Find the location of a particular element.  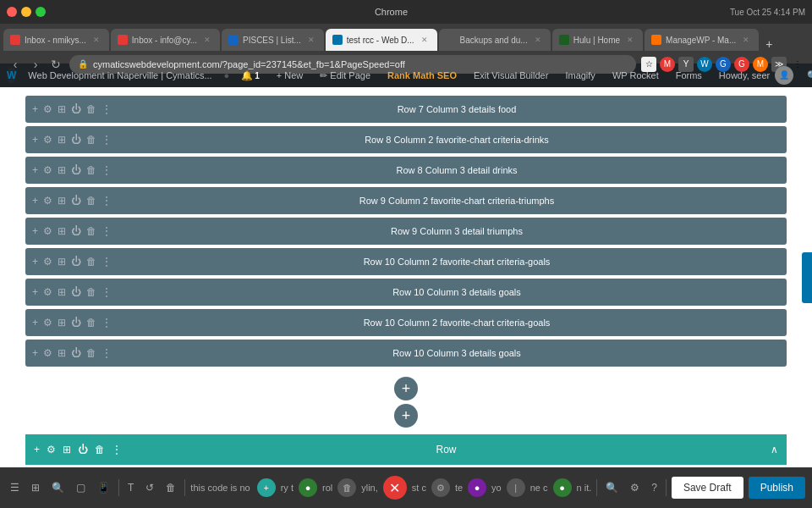

trash-icon-2: 🗑 is located at coordinates (91, 170).